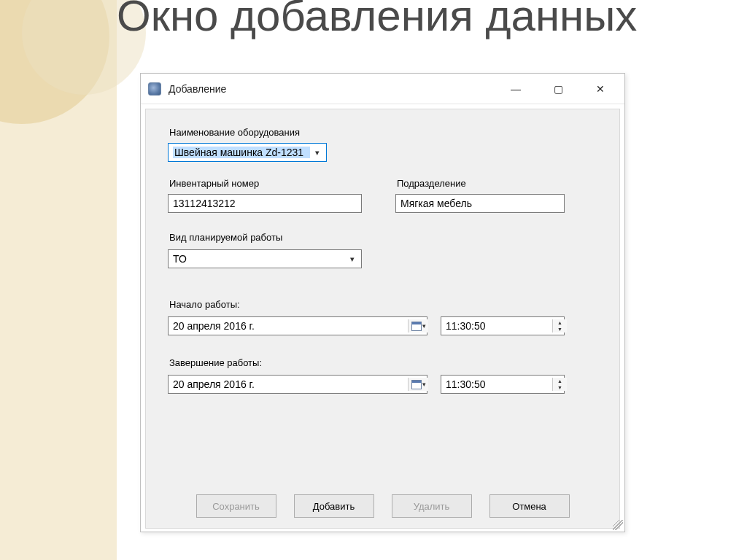 This screenshot has width=747, height=560. I want to click on button-bar: Сохранить Добавить Удалить Отмена, so click(382, 506).